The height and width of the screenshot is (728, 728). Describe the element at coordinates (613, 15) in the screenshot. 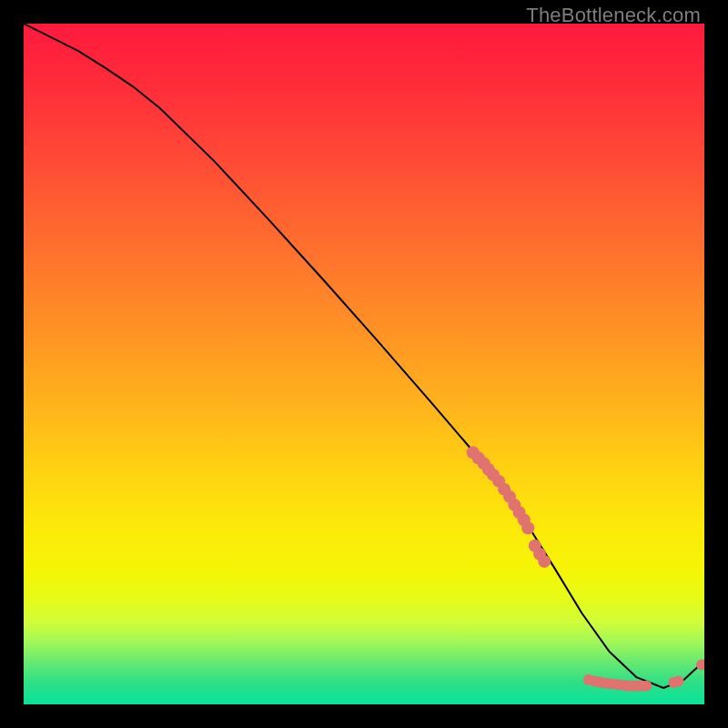

I see `watermark-text: TheBottleneck.com` at that location.